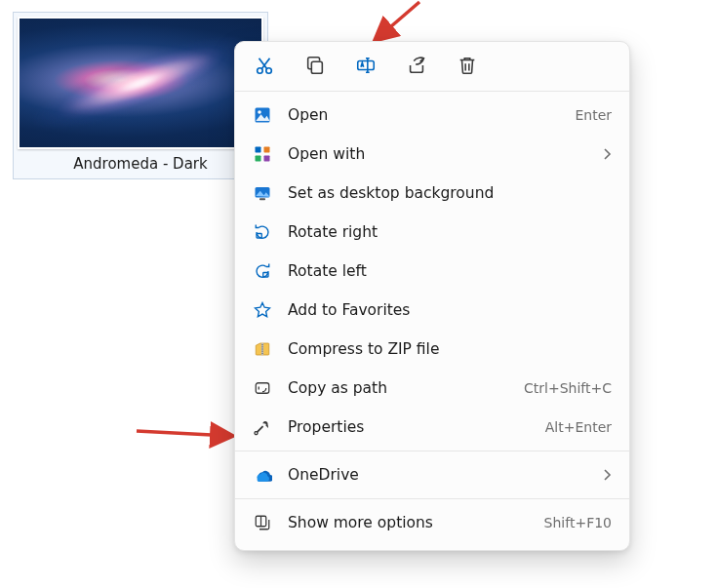 The width and height of the screenshot is (717, 588). What do you see at coordinates (140, 164) in the screenshot?
I see `file-caption: Andromeda - Dark` at bounding box center [140, 164].